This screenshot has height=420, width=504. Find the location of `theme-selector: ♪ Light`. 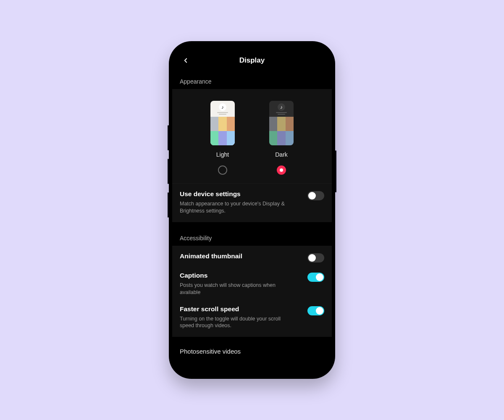

theme-selector: ♪ Light is located at coordinates (252, 136).